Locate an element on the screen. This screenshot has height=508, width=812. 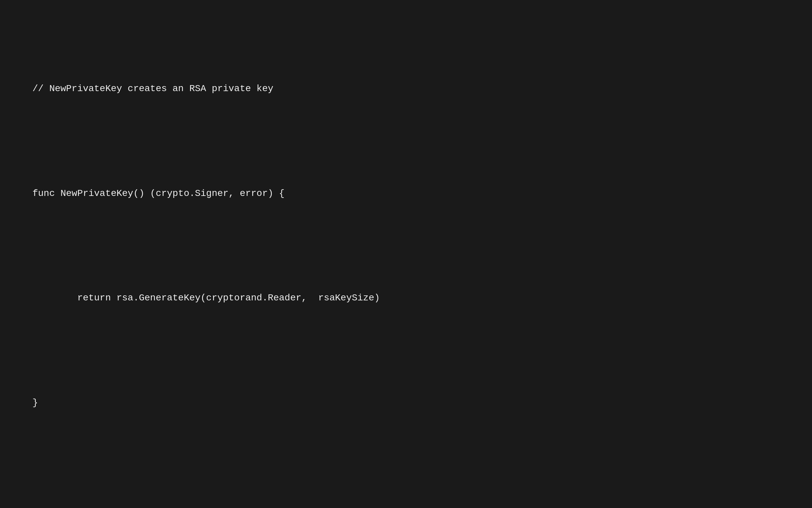
code-line-1: // NewPrivateKey creates an RSA private … is located at coordinates (406, 89).